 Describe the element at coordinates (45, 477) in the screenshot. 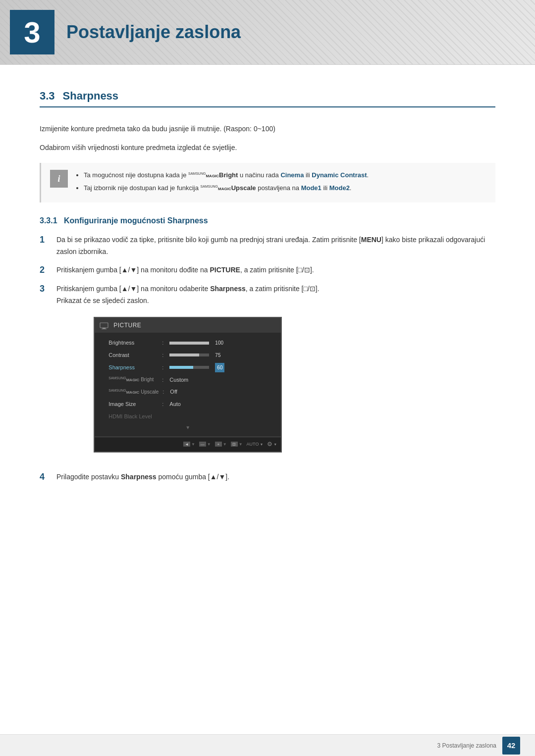

I see `step-4-number: 4` at that location.